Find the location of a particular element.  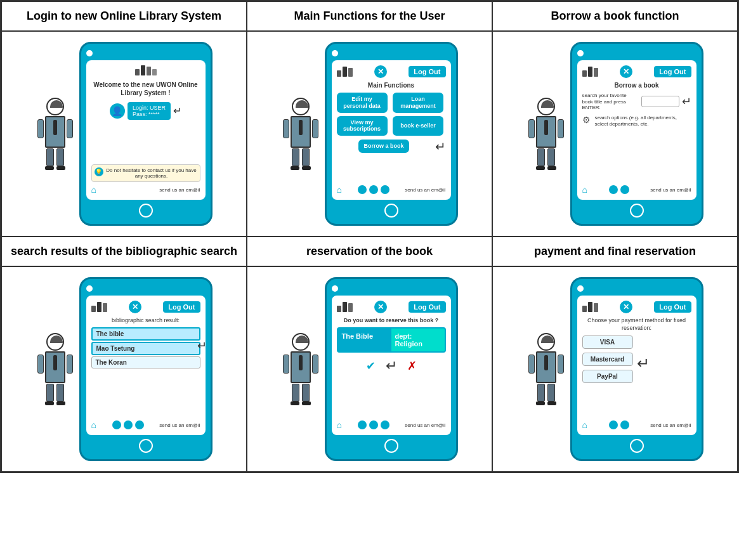

home-icon-borrow: ⌂ is located at coordinates (585, 190).